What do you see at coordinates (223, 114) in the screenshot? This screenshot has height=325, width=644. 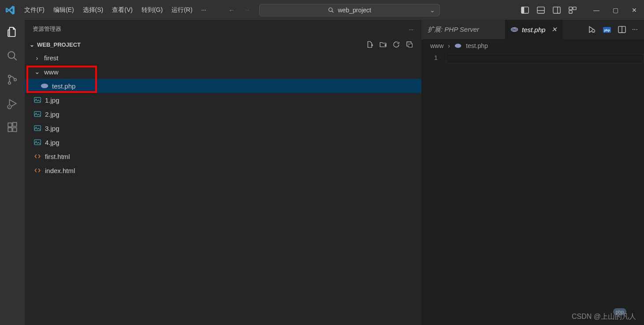 I see `file-2.jpg: 2.jpg` at bounding box center [223, 114].